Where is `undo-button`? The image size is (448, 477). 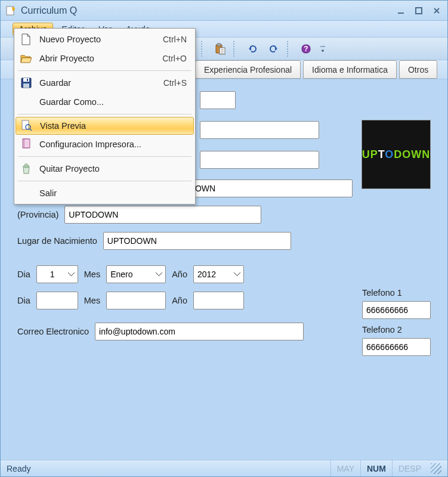 undo-button is located at coordinates (252, 49).